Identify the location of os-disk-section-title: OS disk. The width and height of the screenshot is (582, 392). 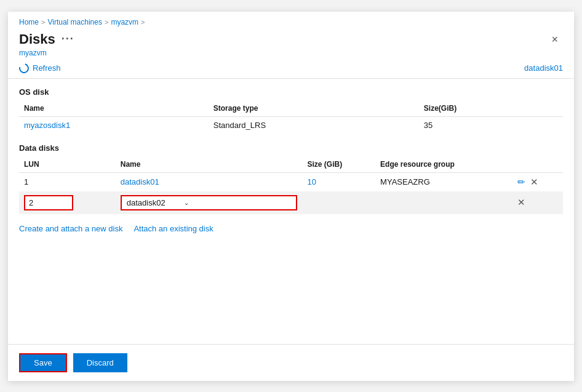
(291, 92).